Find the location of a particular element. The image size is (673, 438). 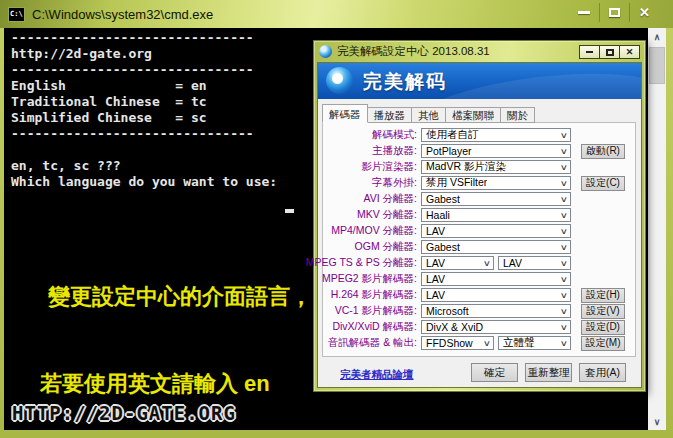

notice-line: 若要使用英文請輸入 en is located at coordinates (156, 384).